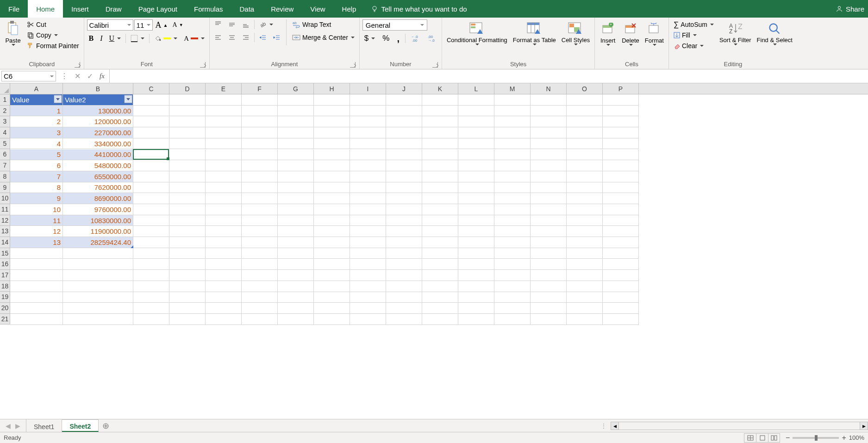  I want to click on cell-D15, so click(187, 254).